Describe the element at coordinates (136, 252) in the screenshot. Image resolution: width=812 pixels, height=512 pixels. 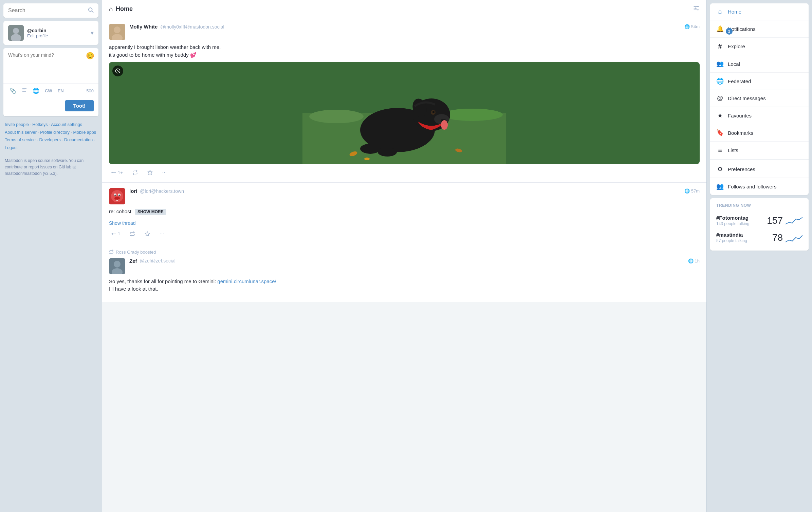
I see `booster-name: Ross Grady boosted` at that location.